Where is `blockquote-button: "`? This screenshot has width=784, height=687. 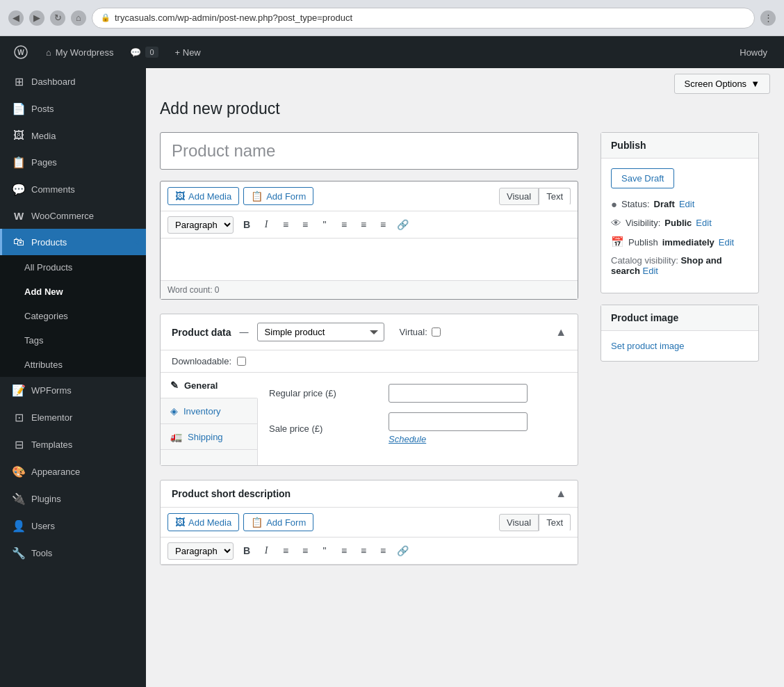
blockquote-button: " is located at coordinates (325, 225).